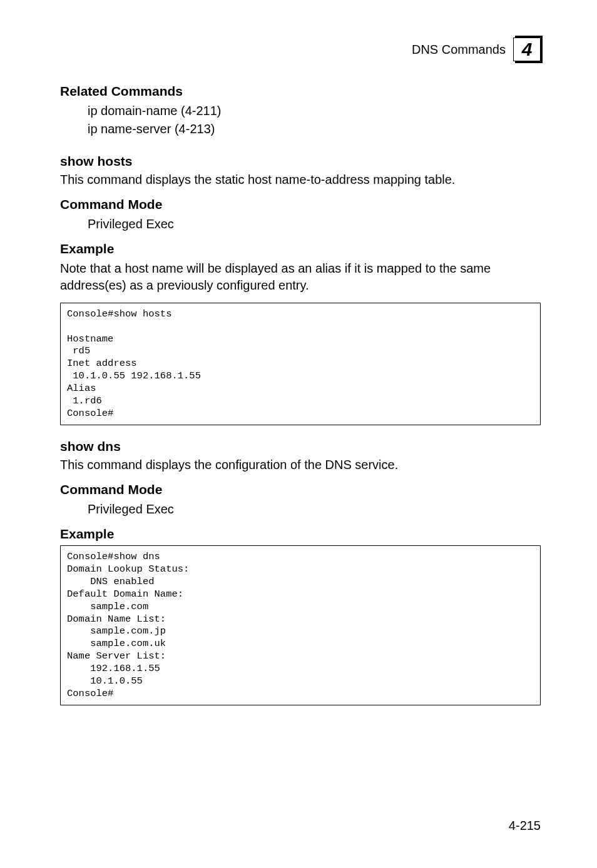  What do you see at coordinates (314, 111) in the screenshot?
I see `related-command-item: ip domain-name (4-211)` at bounding box center [314, 111].